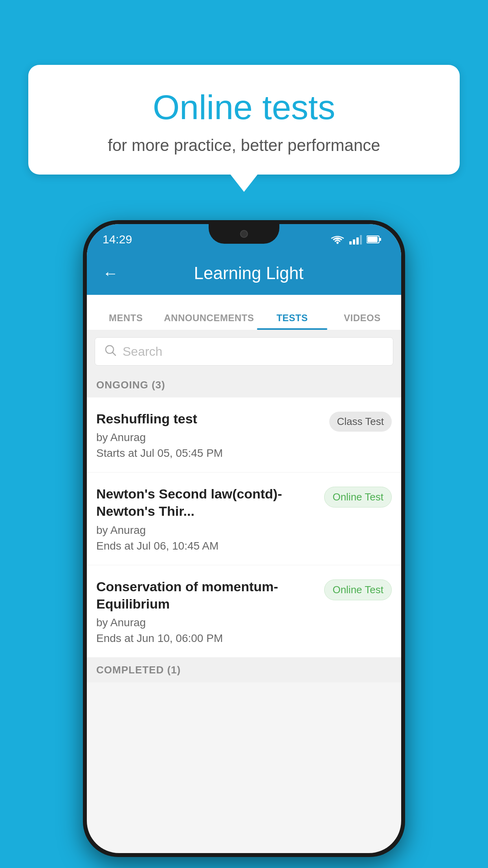  Describe the element at coordinates (131, 385) in the screenshot. I see `ongoing-label: ONGOING (3)` at that location.